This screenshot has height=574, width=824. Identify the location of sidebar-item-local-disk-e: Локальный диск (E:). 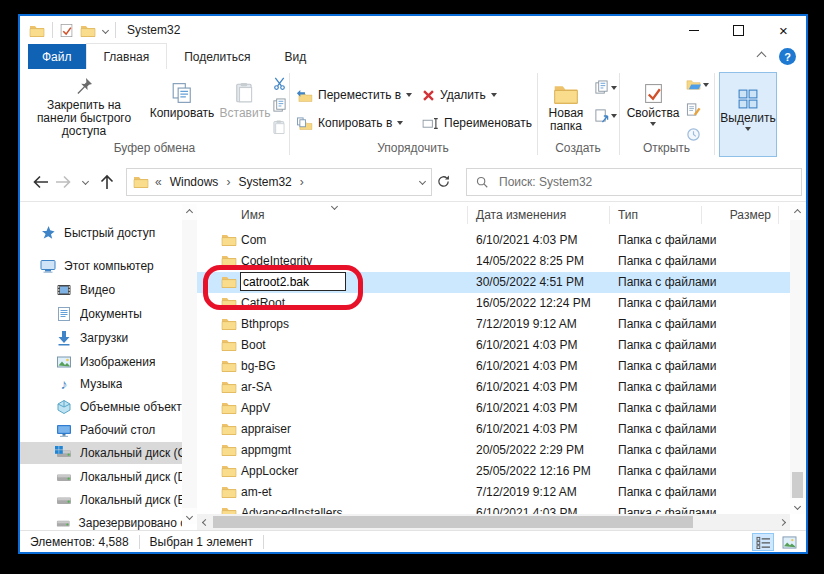
(101, 500).